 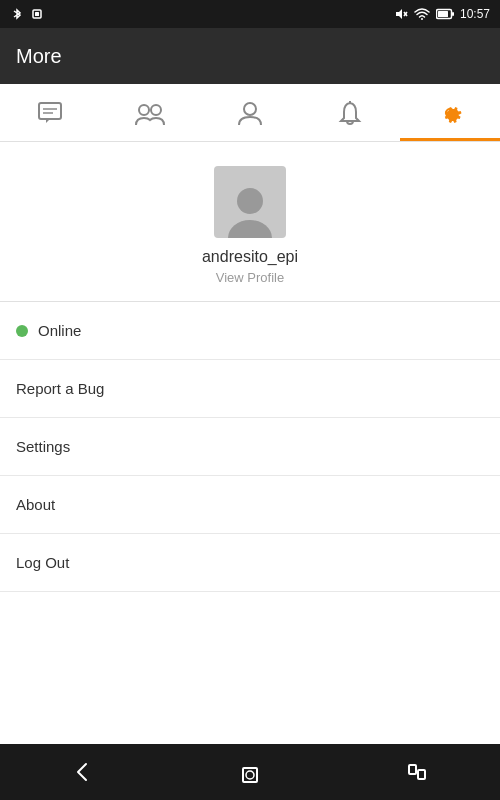 What do you see at coordinates (450, 113) in the screenshot?
I see `settings-gear-icon` at bounding box center [450, 113].